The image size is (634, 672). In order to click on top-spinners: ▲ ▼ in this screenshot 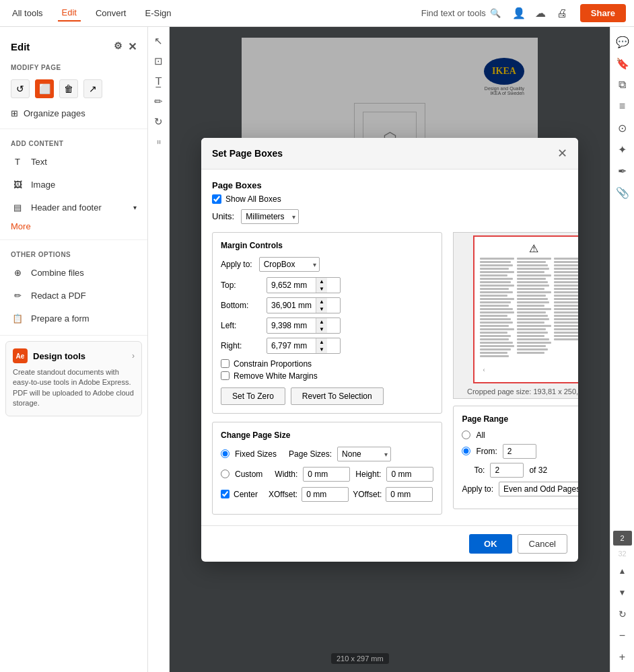, I will do `click(322, 285)`.